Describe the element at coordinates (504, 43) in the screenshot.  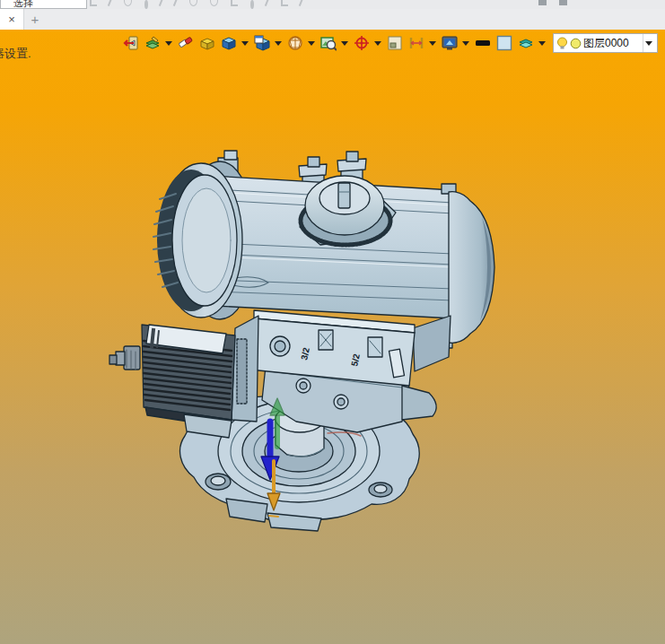
I see `color-swatch-icon` at that location.